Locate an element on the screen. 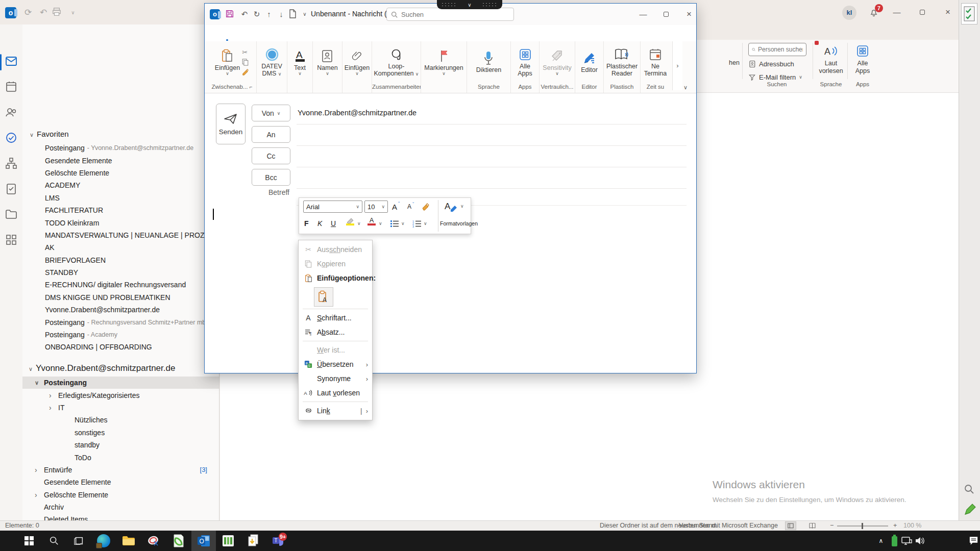 This screenshot has width=980, height=551. zoom-level: 100 % is located at coordinates (913, 525).